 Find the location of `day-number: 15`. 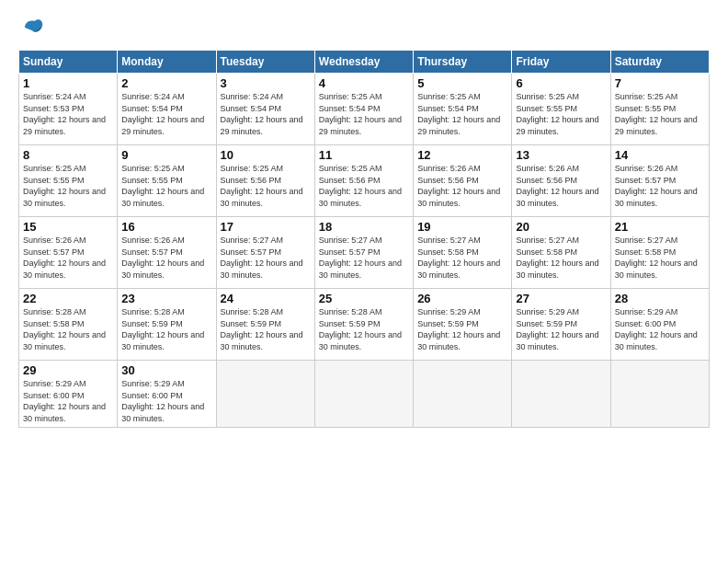

day-number: 15 is located at coordinates (68, 226).